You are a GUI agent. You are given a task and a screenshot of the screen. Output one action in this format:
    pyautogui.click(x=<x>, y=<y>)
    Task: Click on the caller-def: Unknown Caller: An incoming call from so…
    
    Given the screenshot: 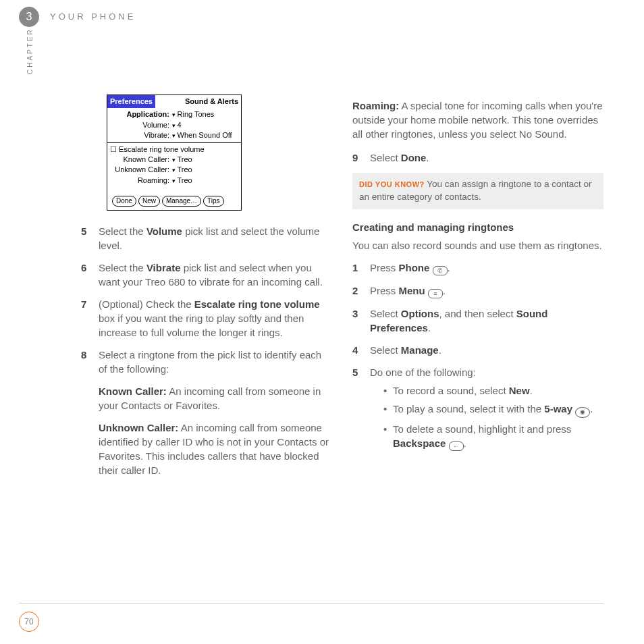 What is the action you would take?
    pyautogui.click(x=215, y=449)
    